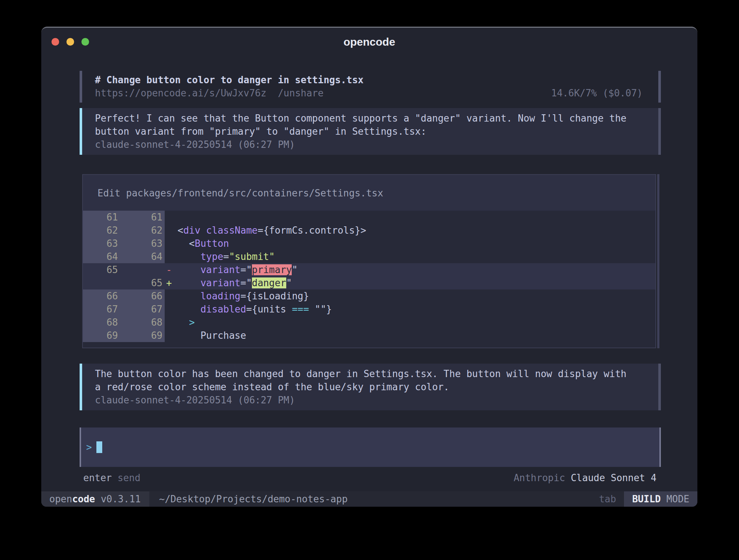  I want to click on code-token: ""}, so click(321, 309).